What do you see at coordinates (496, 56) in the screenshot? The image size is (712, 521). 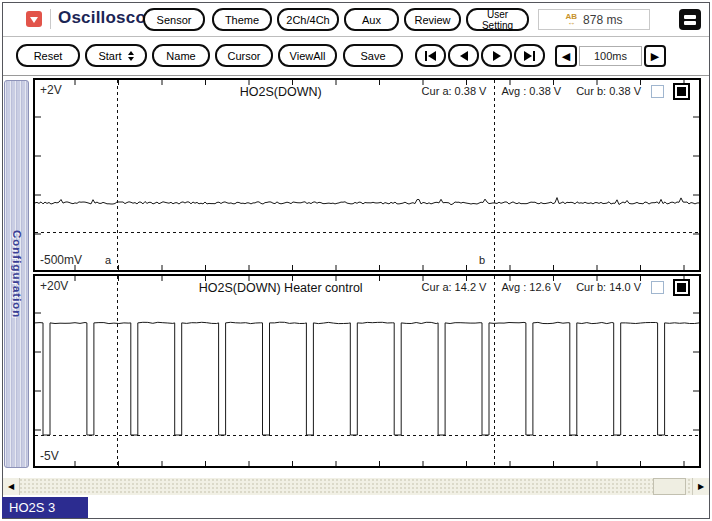 I see `step-forward-button` at bounding box center [496, 56].